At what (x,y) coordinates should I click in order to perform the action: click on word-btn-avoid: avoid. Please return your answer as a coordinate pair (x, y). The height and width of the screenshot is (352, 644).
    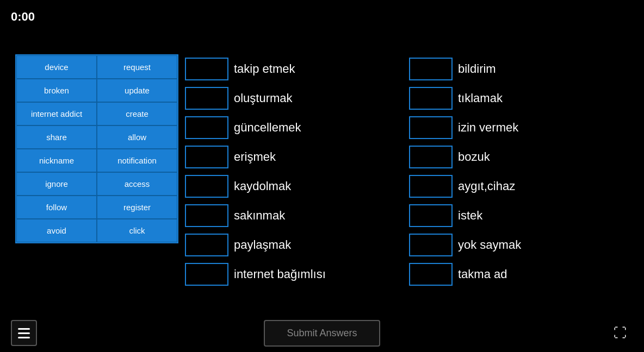
    Looking at the image, I should click on (57, 230).